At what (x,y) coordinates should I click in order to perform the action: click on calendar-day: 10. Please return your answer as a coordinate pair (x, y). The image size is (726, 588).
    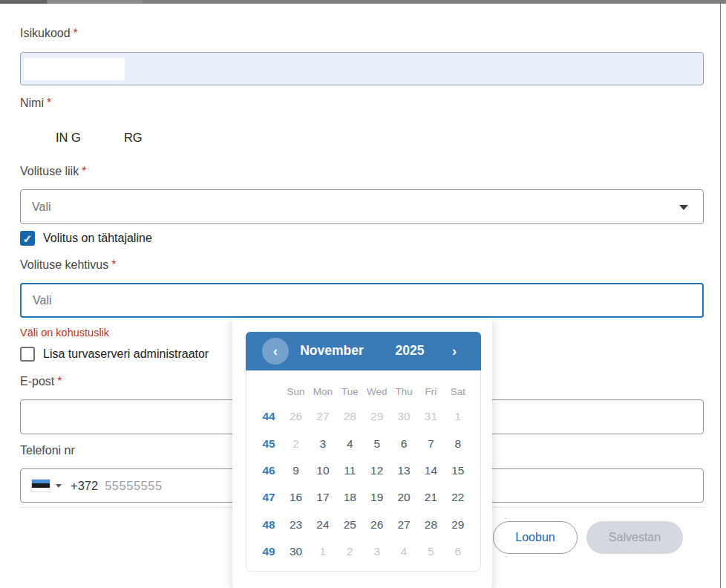
    Looking at the image, I should click on (323, 471).